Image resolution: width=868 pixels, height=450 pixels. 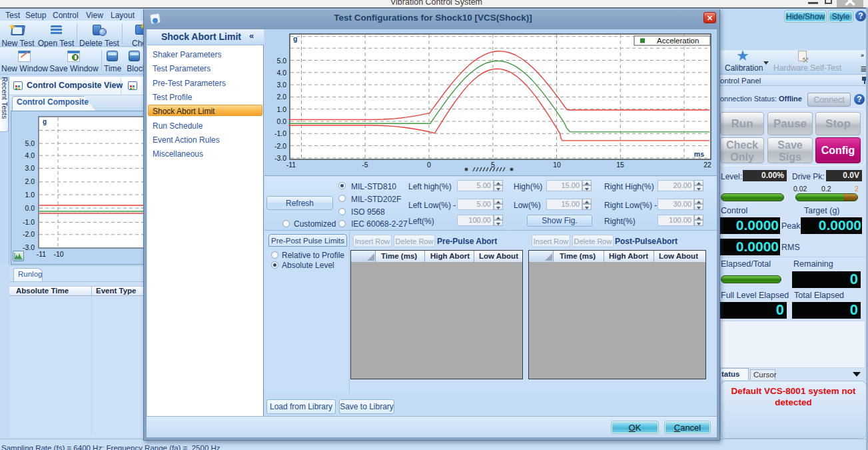 What do you see at coordinates (429, 165) in the screenshot?
I see `svg-text: 0` at bounding box center [429, 165].